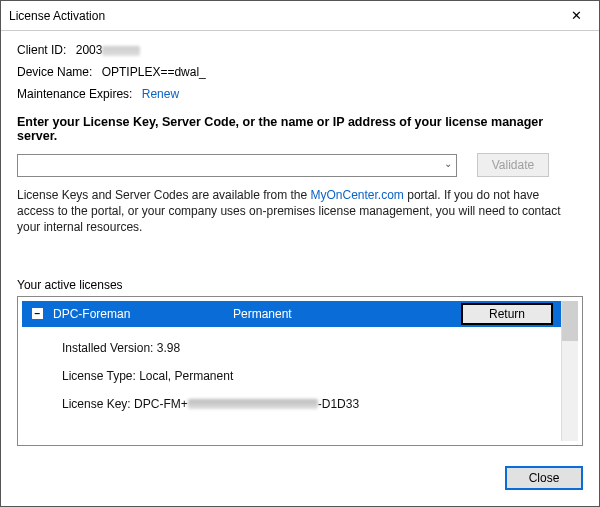  What do you see at coordinates (300, 285) in the screenshot?
I see `active-licenses-label: Your active licenses` at bounding box center [300, 285].